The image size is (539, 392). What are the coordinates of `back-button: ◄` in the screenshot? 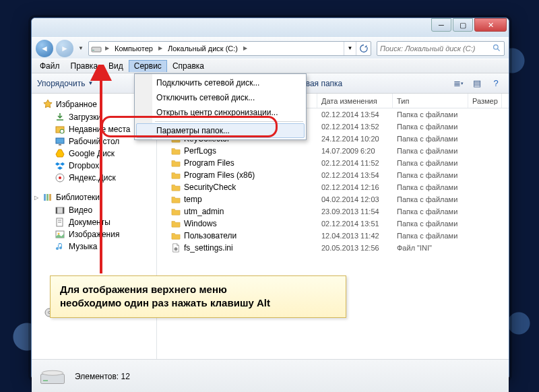 It's located at (44, 48).